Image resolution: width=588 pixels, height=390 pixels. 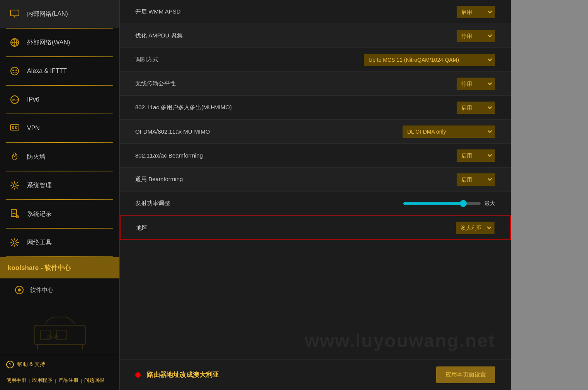 What do you see at coordinates (476, 36) in the screenshot?
I see `control-ampdu: 启用 停用` at bounding box center [476, 36].